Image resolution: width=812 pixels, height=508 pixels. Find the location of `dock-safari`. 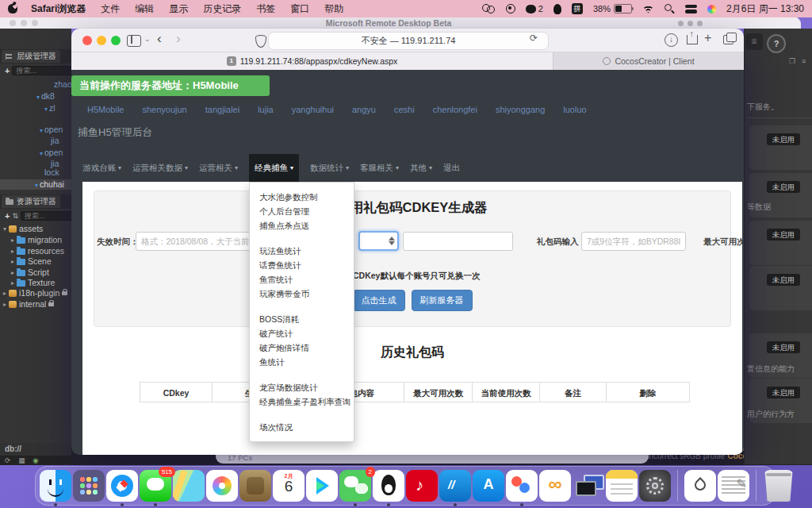

dock-safari is located at coordinates (122, 488).